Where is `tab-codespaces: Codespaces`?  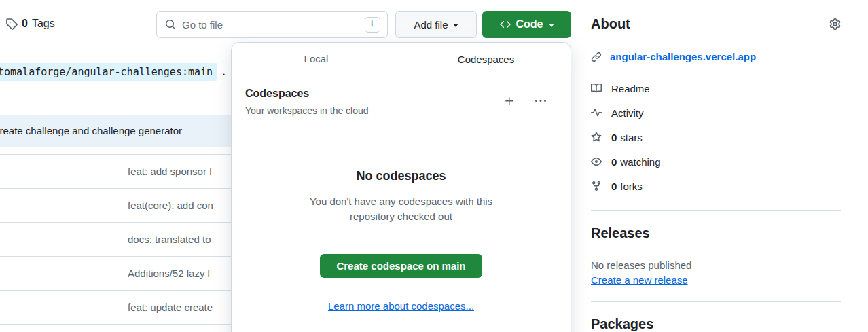
tab-codespaces: Codespaces is located at coordinates (486, 59).